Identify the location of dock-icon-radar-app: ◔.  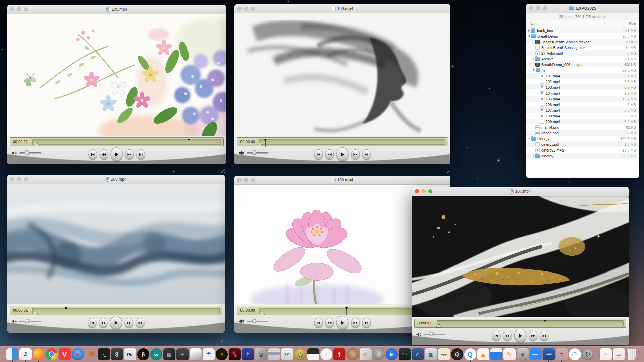
(222, 354).